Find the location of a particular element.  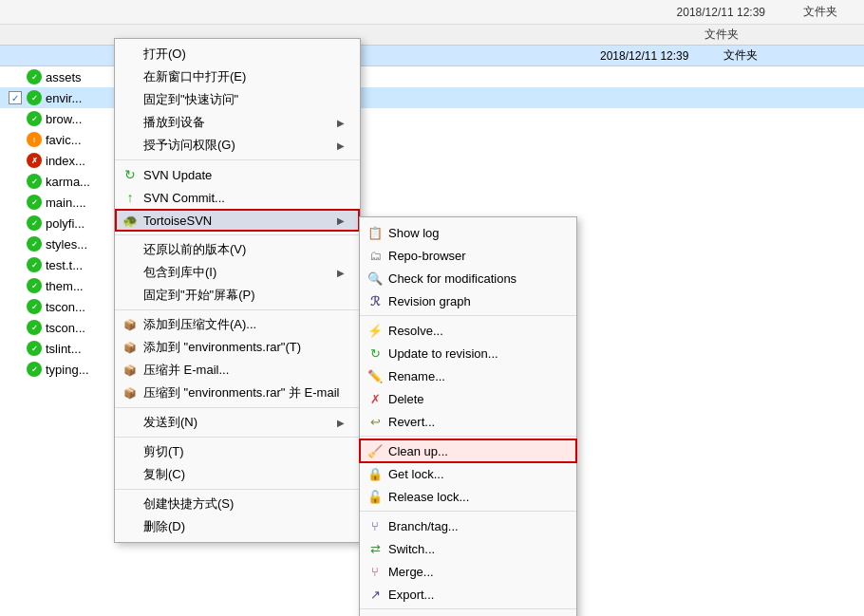

sub-get-lock: 🔒 Get lock... is located at coordinates (468, 474).